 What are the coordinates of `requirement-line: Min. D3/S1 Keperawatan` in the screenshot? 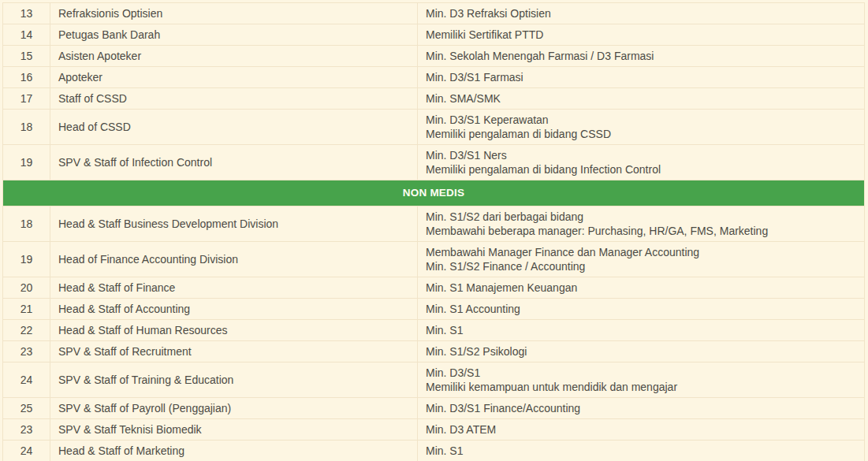 It's located at (641, 120).